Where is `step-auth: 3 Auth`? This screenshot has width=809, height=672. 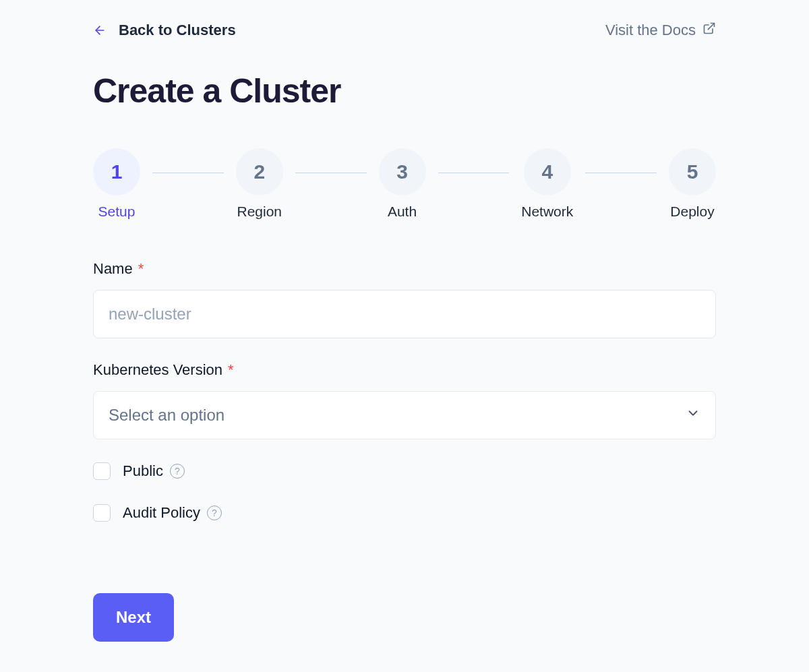
step-auth: 3 Auth is located at coordinates (402, 184).